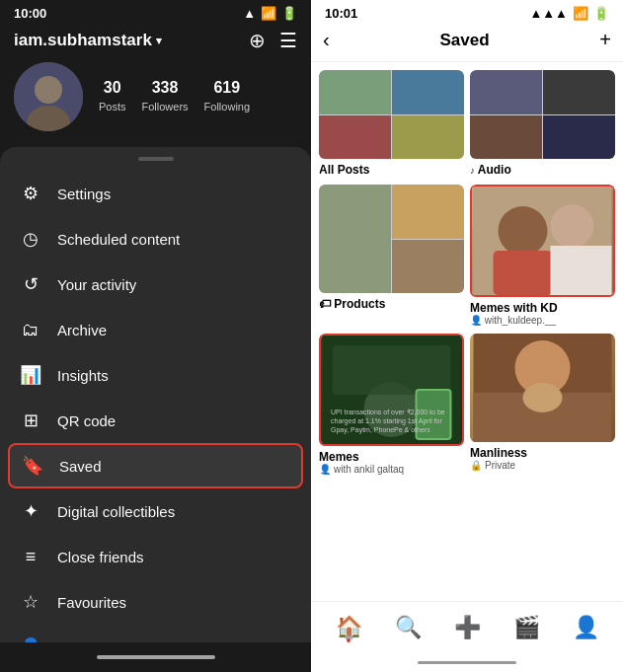  What do you see at coordinates (31, 557) in the screenshot?
I see `friends-icon: ≡` at bounding box center [31, 557].